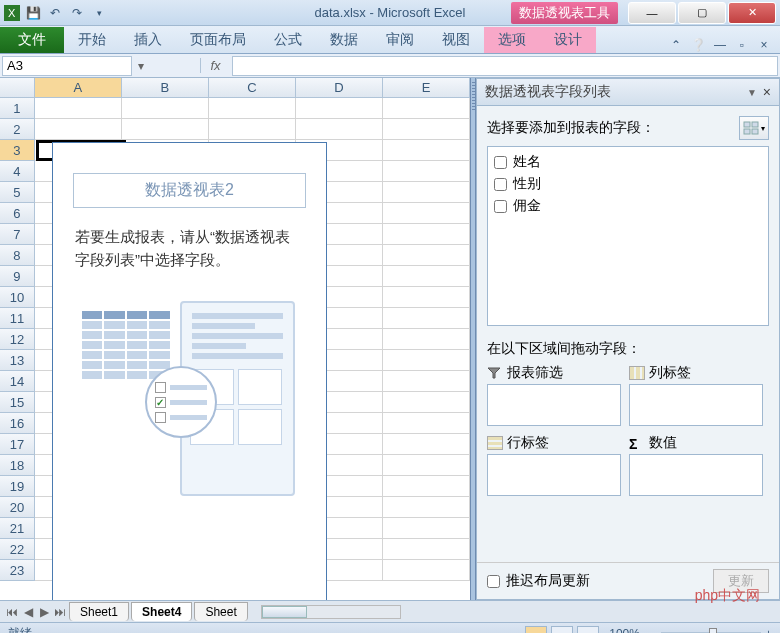 This screenshot has width=780, height=633. I want to click on row-header: 16, so click(18, 424).